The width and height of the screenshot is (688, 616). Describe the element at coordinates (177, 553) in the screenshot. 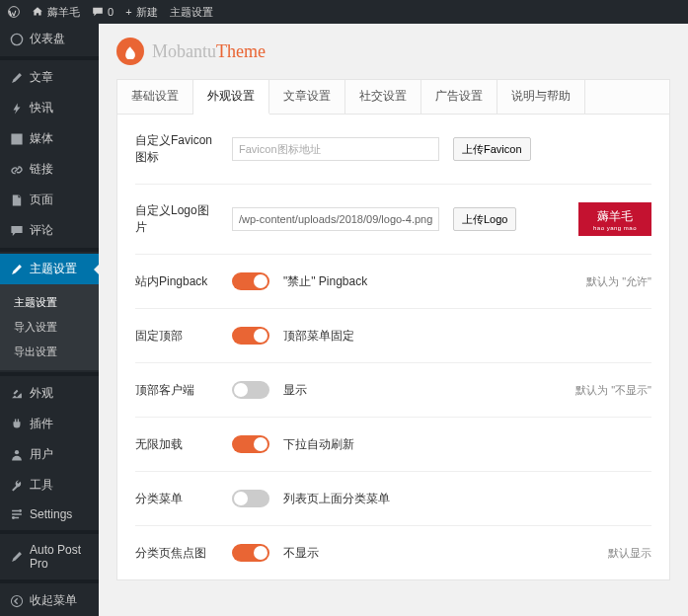

I see `focus-label: 分类页焦点图` at that location.